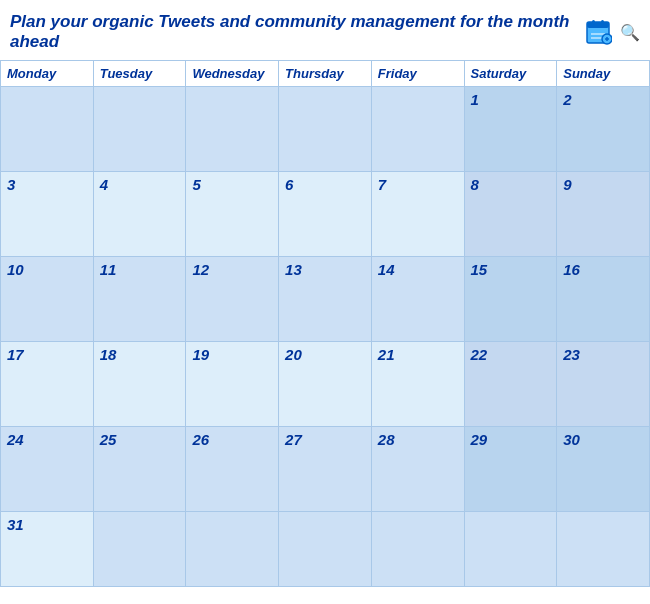  Describe the element at coordinates (11, 184) in the screenshot. I see `day-number: 3` at that location.